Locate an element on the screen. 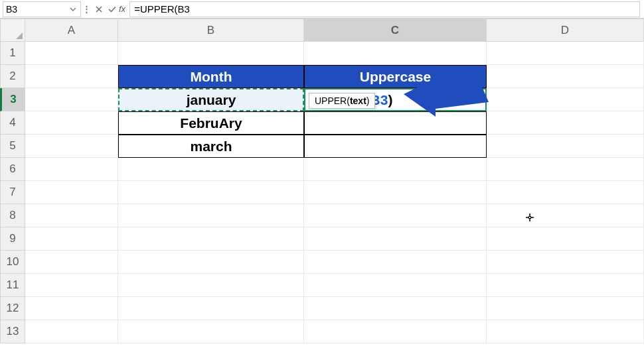  cell-B8 is located at coordinates (211, 216).